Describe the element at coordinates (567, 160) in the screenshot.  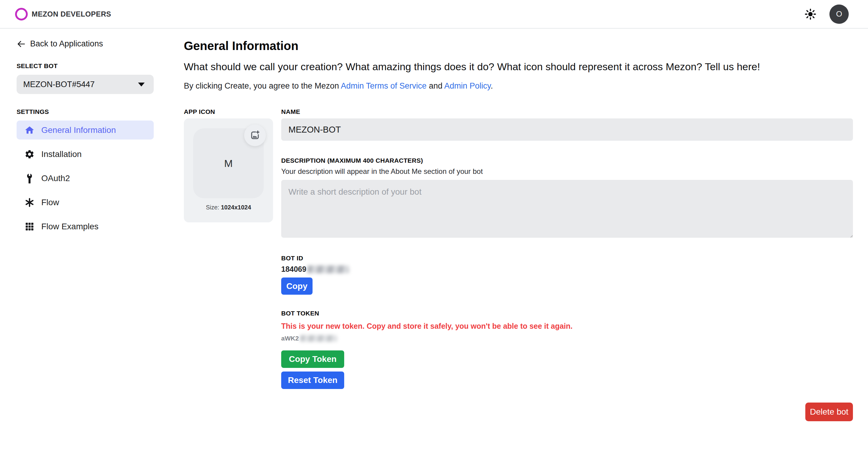
I see `description-label: DESCRIPTION (MAXIMUM 400 CHARACTERS)` at that location.